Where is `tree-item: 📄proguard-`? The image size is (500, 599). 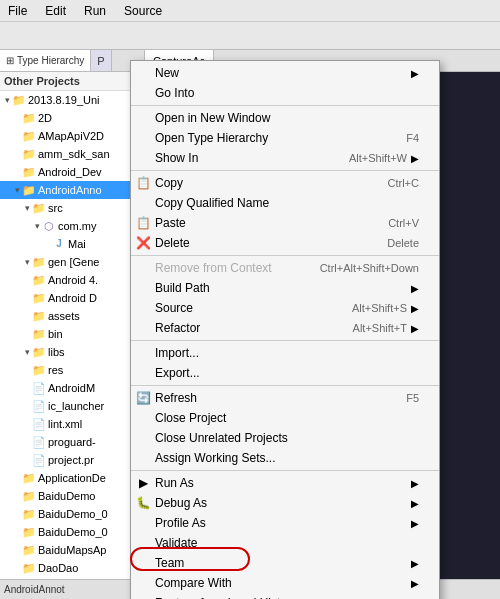
tree-item: 📄proguard- is located at coordinates (72, 442).